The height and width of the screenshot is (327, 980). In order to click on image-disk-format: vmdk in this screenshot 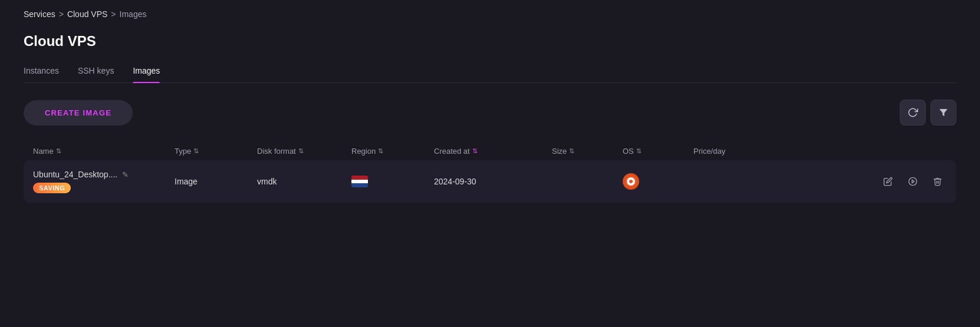, I will do `click(267, 181)`.